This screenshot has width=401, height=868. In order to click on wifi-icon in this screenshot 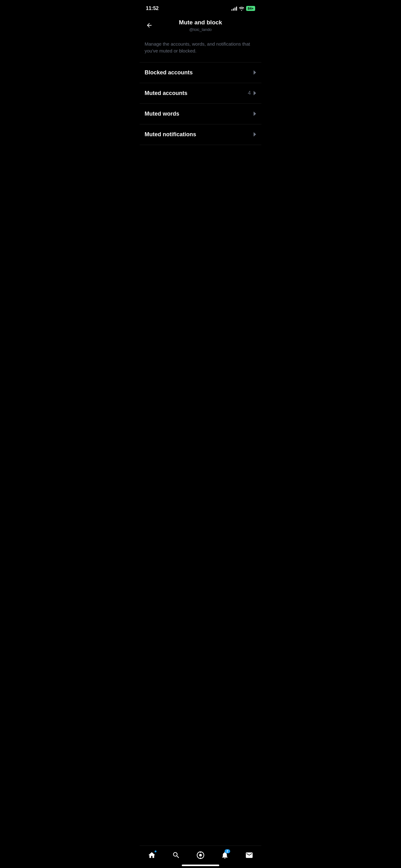, I will do `click(242, 9)`.